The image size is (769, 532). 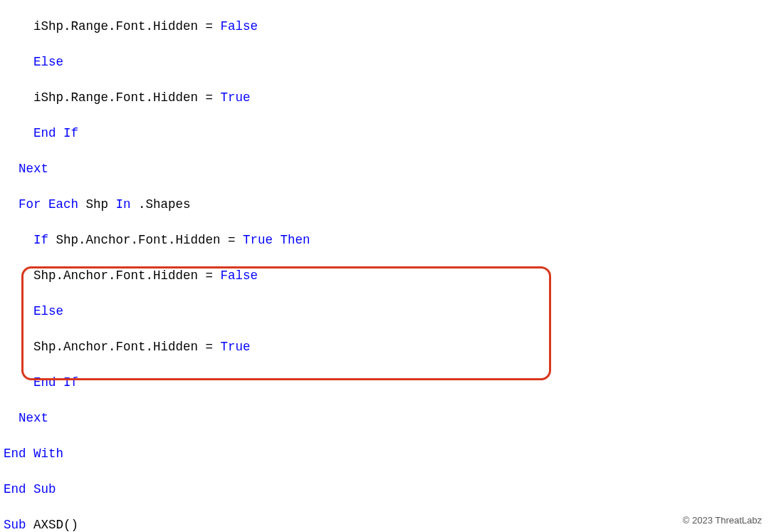 What do you see at coordinates (384, 276) in the screenshot?
I see `code-line: Shp.Anchor.Font.Hidden = False` at bounding box center [384, 276].